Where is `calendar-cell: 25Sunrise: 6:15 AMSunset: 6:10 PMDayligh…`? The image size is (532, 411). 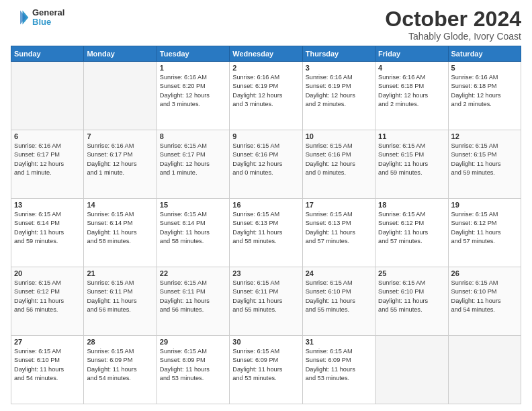
calendar-cell: 25Sunrise: 6:15 AMSunset: 6:10 PMDayligh… is located at coordinates (412, 302).